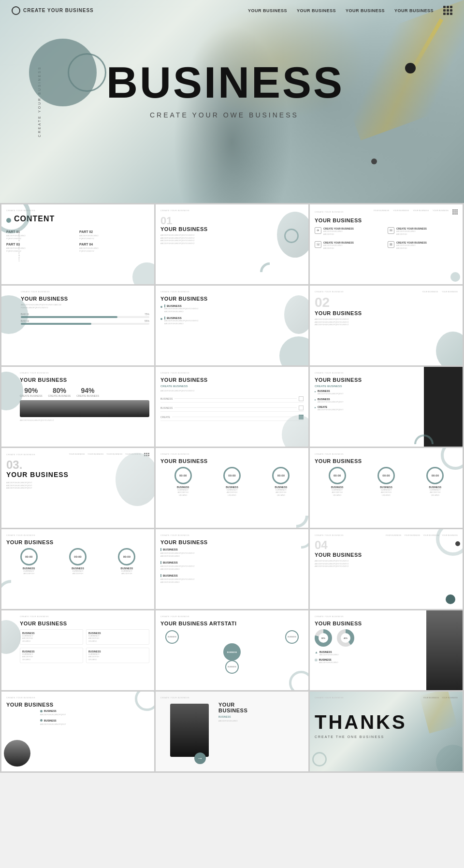 The height and width of the screenshot is (868, 464). What do you see at coordinates (416, 212) in the screenshot?
I see `nav-links: YOUR BUSINESS YOUR BUSINESS YOUR BUSINES…` at bounding box center [416, 212].